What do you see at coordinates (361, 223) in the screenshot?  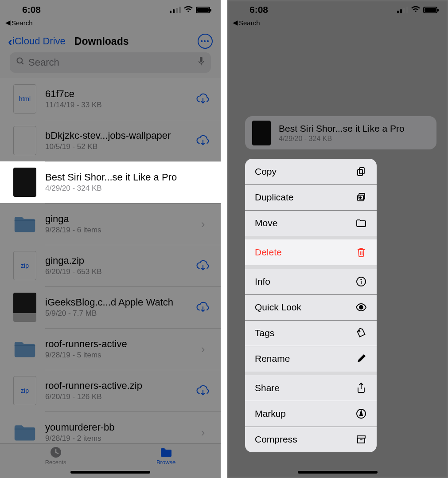 I see `folder-icon` at bounding box center [361, 223].